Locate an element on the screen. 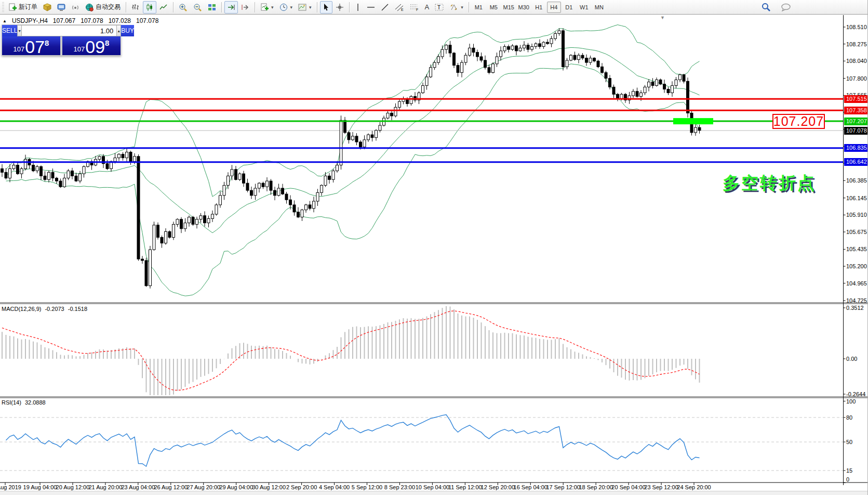 This screenshot has height=495, width=868. buy-button: BUY is located at coordinates (128, 31).